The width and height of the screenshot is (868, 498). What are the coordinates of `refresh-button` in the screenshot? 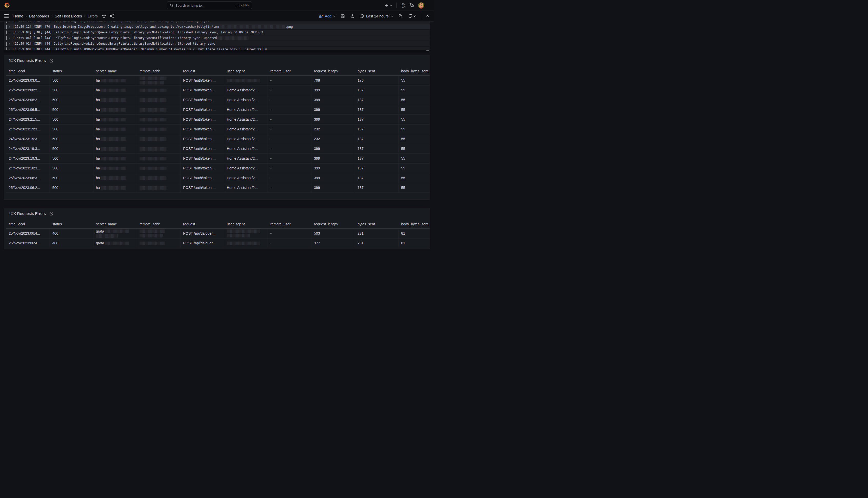 It's located at (412, 16).